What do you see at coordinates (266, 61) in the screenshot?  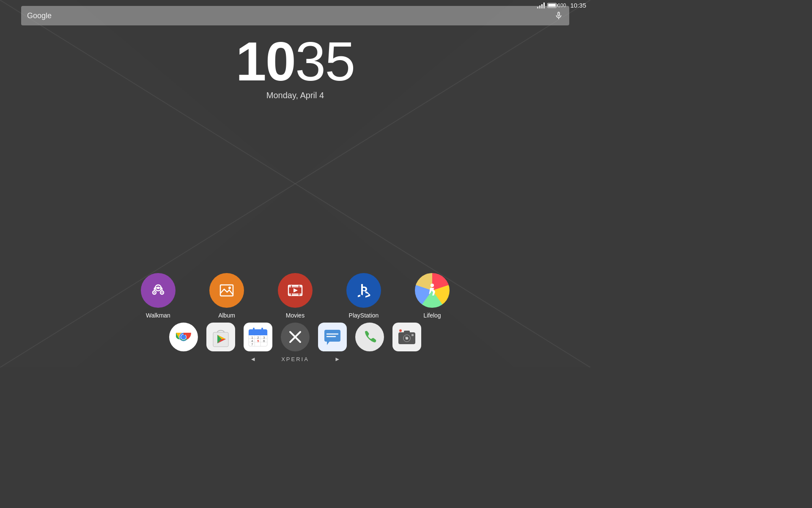 I see `clock-hour: 10` at bounding box center [266, 61].